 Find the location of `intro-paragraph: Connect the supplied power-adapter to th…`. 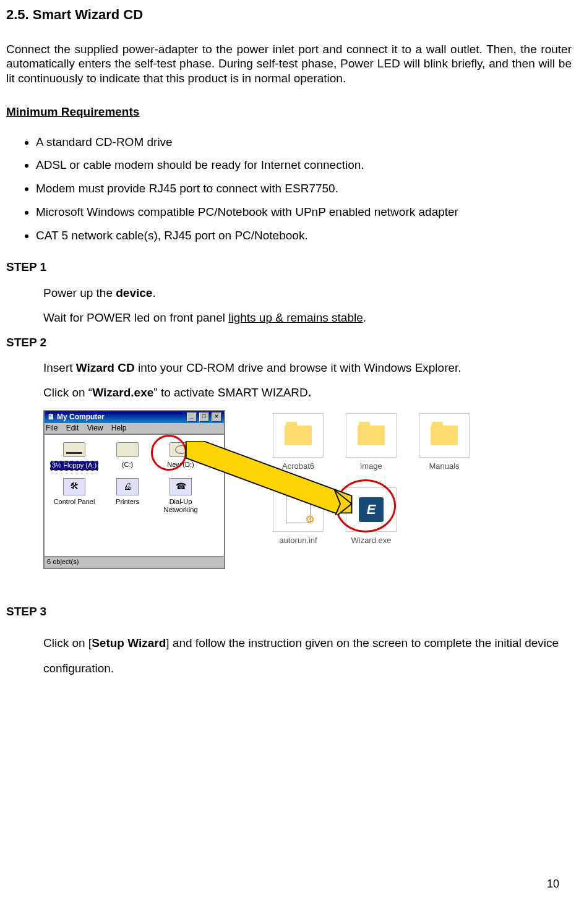

intro-paragraph: Connect the supplied power-adapter to th… is located at coordinates (289, 64).